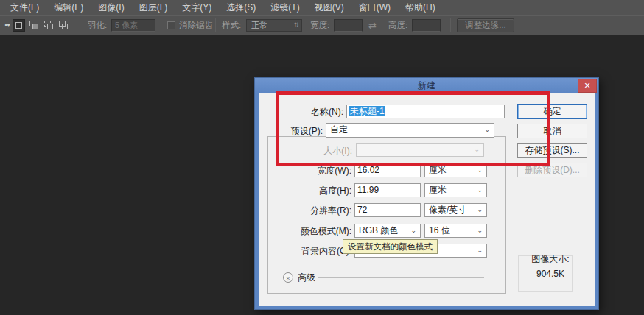  Describe the element at coordinates (49, 25) in the screenshot. I see `subtract-selection-icon` at that location.